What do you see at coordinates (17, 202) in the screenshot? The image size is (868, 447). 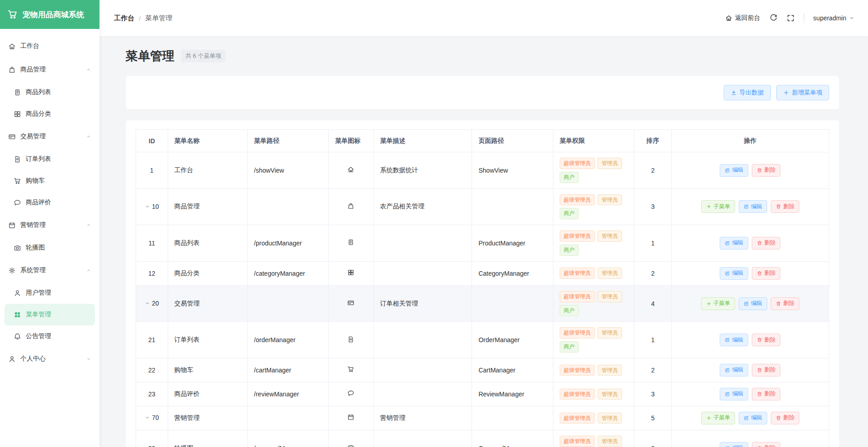 I see `chat-icon` at bounding box center [17, 202].